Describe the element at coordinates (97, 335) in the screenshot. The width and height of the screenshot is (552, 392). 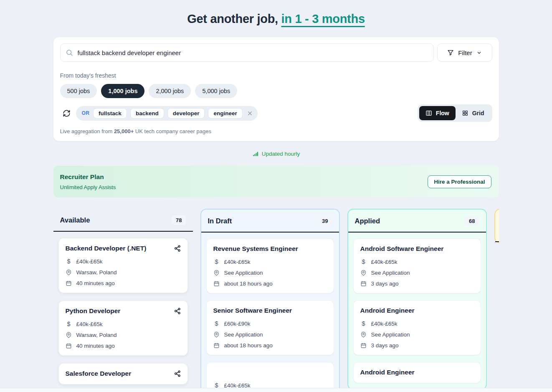
I see `job-location-text: Warsaw, Poland` at that location.